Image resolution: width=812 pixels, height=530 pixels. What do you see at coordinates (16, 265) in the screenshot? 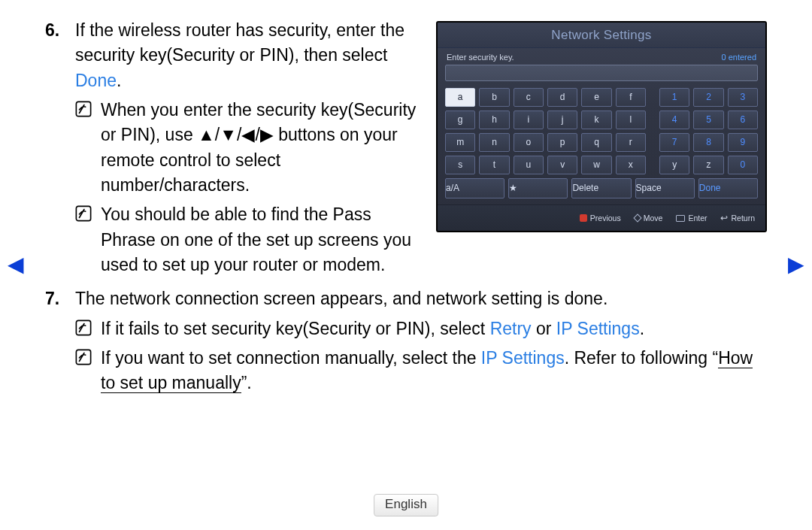
I see `prev-page-arrow: ◀` at bounding box center [16, 265].